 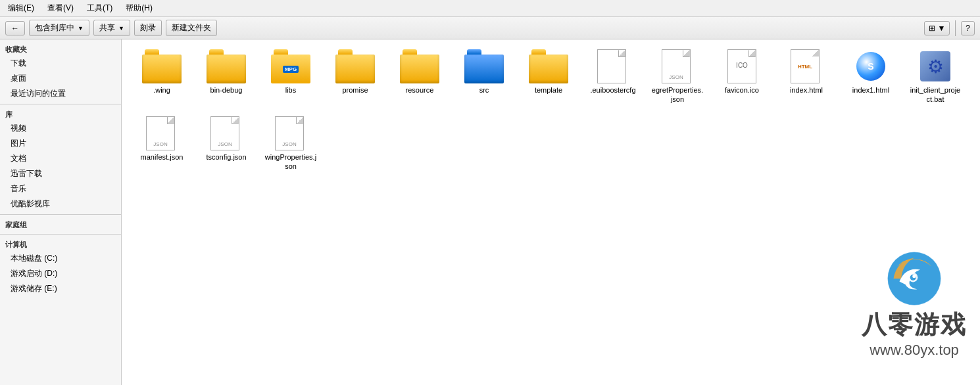 I want to click on sidebar-section-computer: 计算机 本地磁盘 (C:) 游戏启动 (D:) 游戏储存 (E:), so click(x=61, y=267).